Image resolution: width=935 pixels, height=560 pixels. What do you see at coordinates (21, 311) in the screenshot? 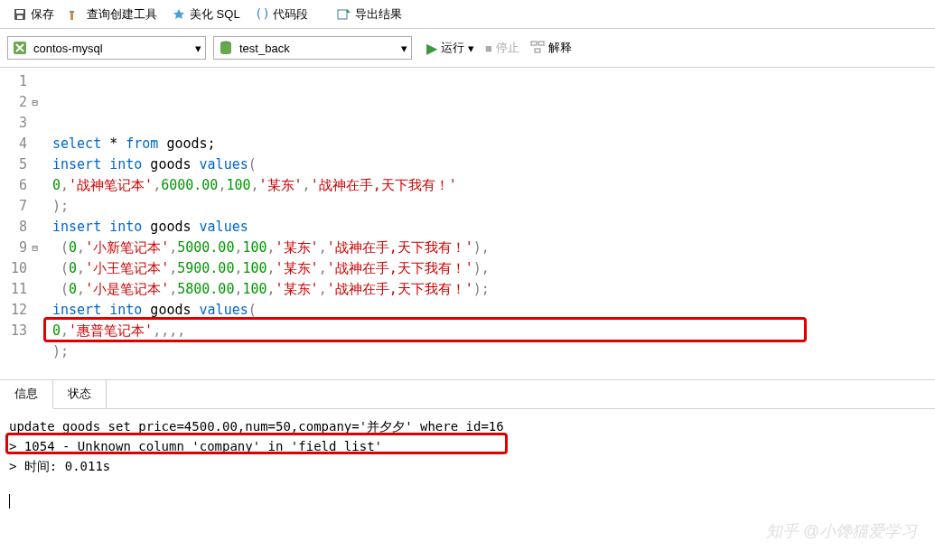
I see `gutter-line: 12` at bounding box center [21, 311].